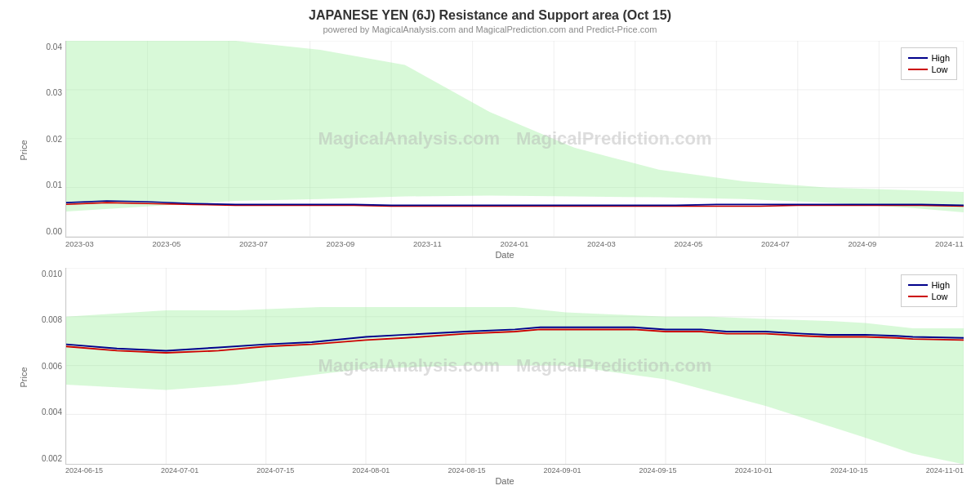 The height and width of the screenshot is (490, 980). I want to click on chart2-ytick-2: 0.006, so click(52, 366).